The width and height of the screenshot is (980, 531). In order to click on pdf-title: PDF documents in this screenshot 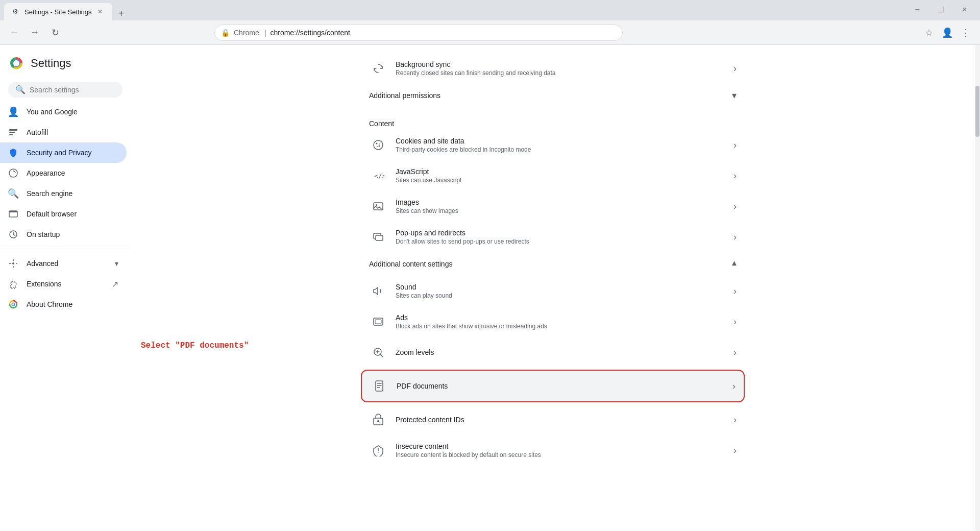, I will do `click(560, 386)`.